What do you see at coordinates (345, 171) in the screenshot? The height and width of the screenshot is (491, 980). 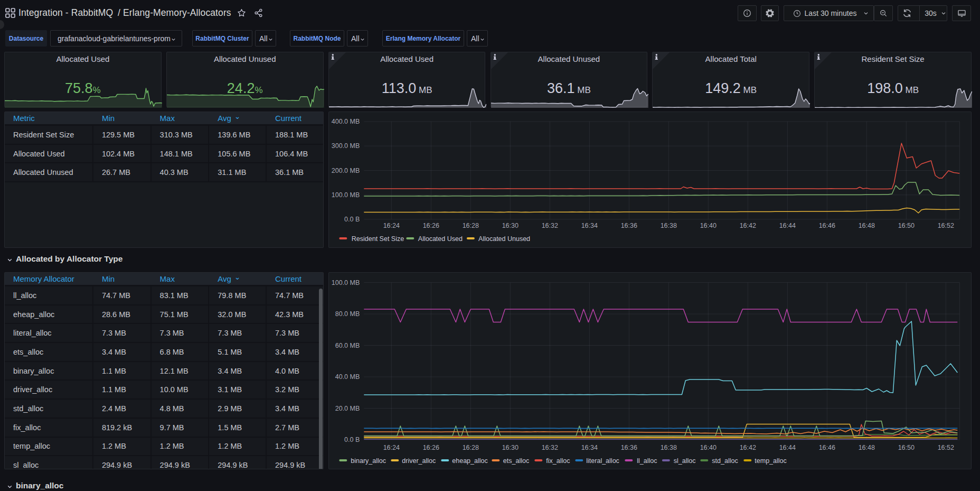 I see `svg-text: 200.0 MB` at bounding box center [345, 171].